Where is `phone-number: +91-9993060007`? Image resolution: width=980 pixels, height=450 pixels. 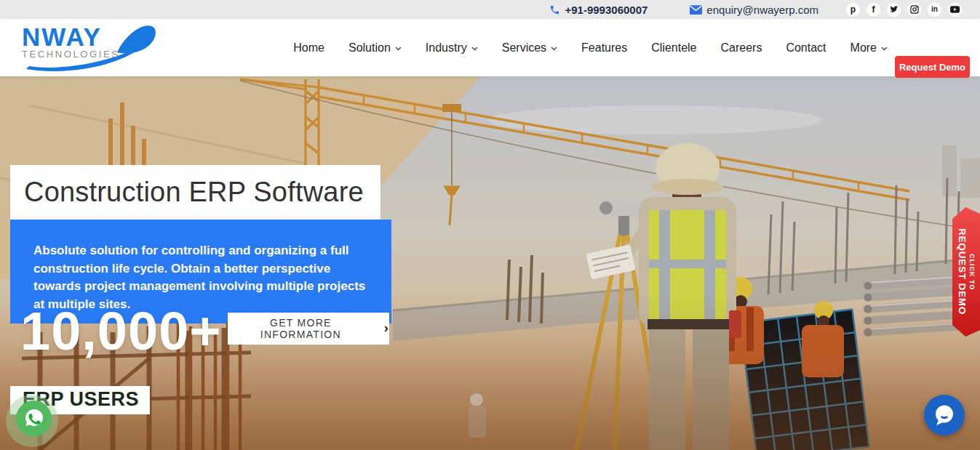
phone-number: +91-9993060007 is located at coordinates (606, 10).